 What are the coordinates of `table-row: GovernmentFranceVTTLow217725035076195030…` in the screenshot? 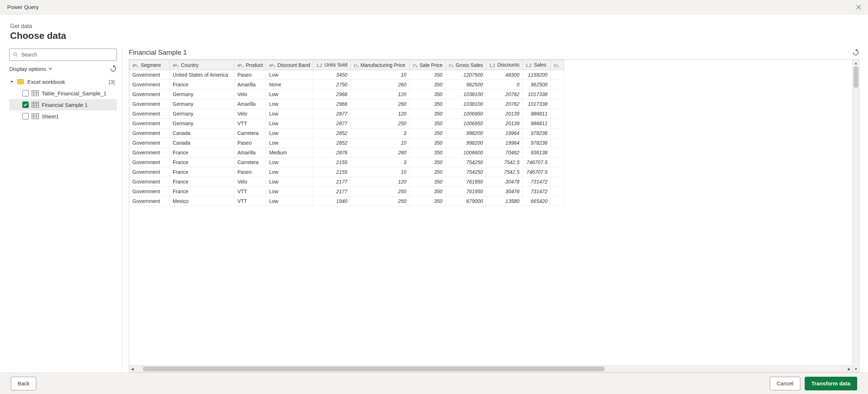 It's located at (347, 191).